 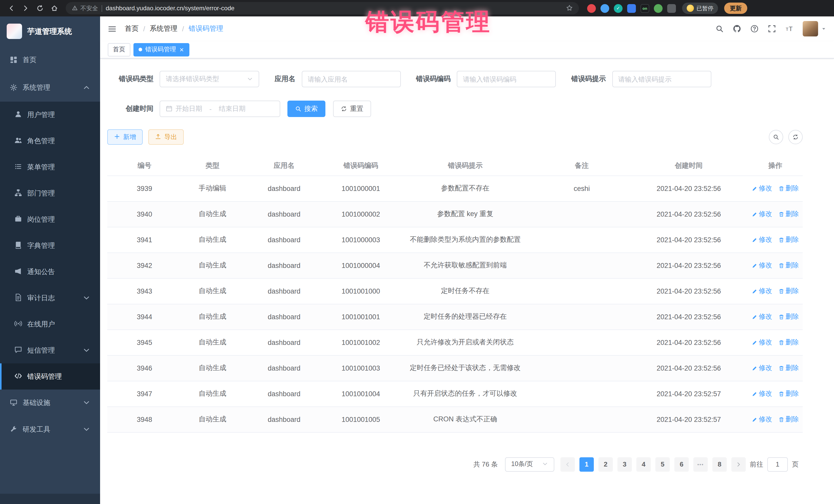 I want to click on briefcase-icon, so click(x=18, y=219).